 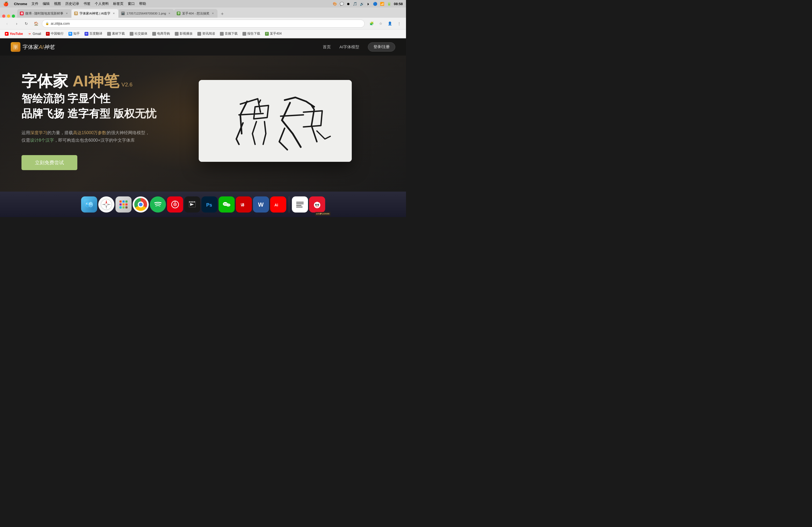 I want to click on login-button: 登录/注册, so click(x=381, y=47).